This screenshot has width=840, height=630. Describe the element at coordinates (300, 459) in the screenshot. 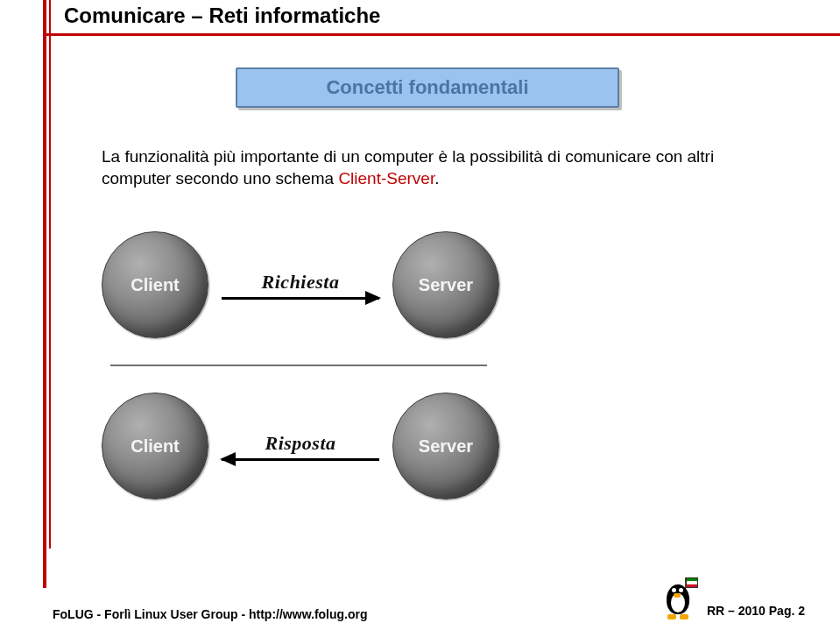

I see `arrow-left-icon` at that location.